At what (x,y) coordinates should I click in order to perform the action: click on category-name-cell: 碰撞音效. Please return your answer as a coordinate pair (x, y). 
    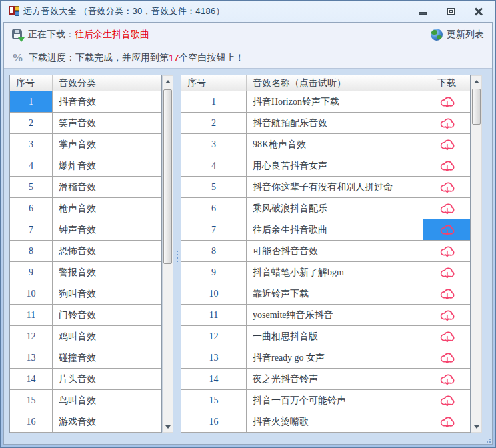
    Looking at the image, I should click on (107, 358).